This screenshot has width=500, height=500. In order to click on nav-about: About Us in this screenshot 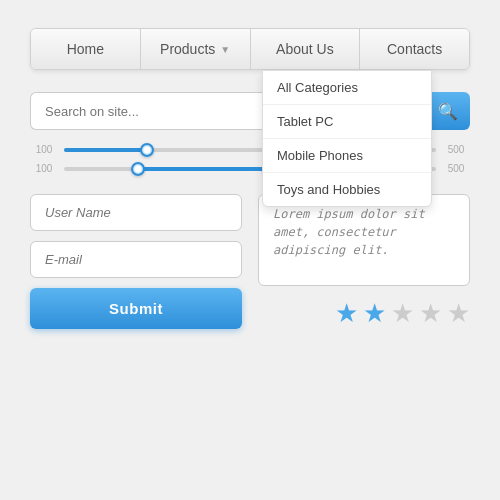, I will do `click(306, 49)`.